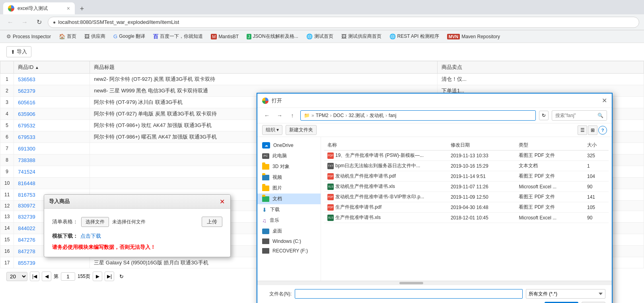  I want to click on item-id: 738388, so click(52, 160).